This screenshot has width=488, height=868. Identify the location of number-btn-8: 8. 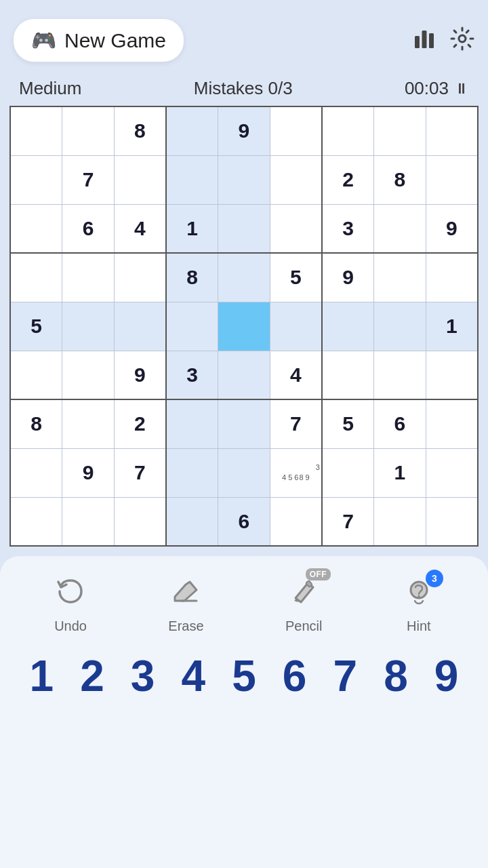
(396, 676).